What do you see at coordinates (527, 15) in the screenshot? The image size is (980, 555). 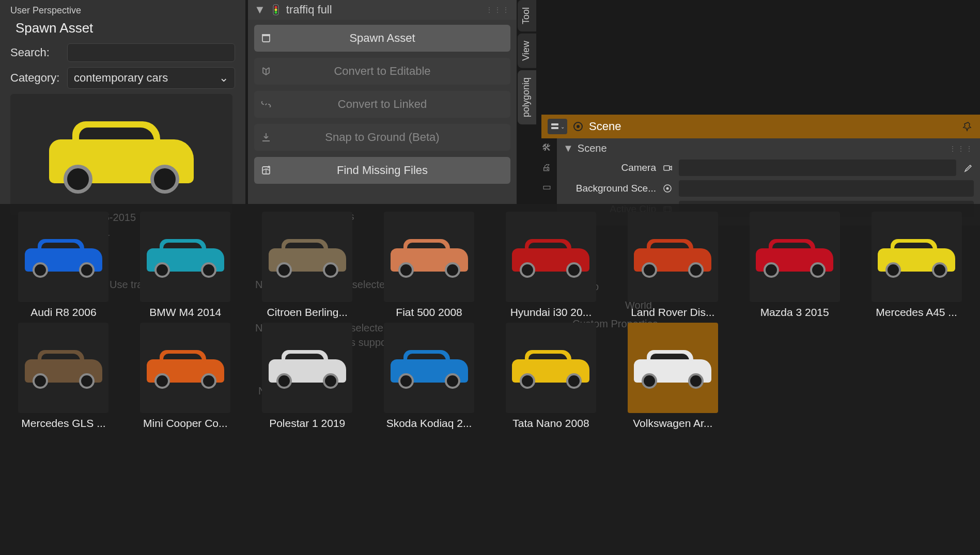 I see `tab-tool: Tool` at bounding box center [527, 15].